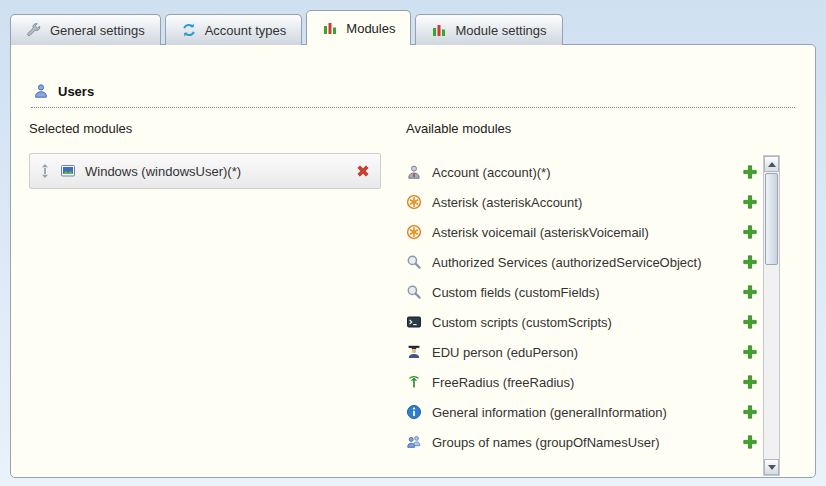 Image resolution: width=826 pixels, height=486 pixels. I want to click on available-module-row: General information (generalInformation), so click(582, 412).